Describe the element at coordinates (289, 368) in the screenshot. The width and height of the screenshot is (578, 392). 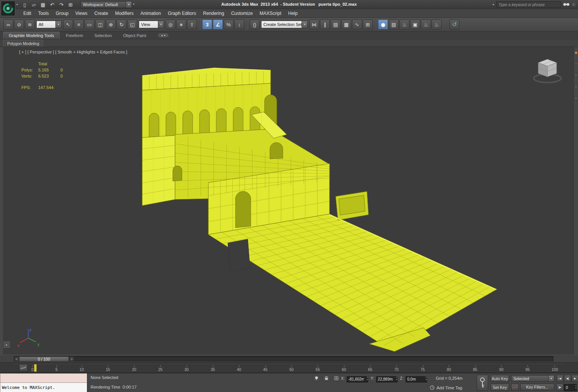
I see `track-bar: 0510152025303540455055606570758085909510…` at that location.